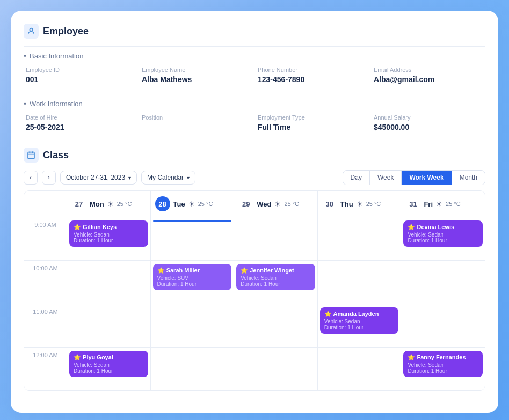 The image size is (509, 420). Describe the element at coordinates (31, 155) in the screenshot. I see `class-icon` at that location.